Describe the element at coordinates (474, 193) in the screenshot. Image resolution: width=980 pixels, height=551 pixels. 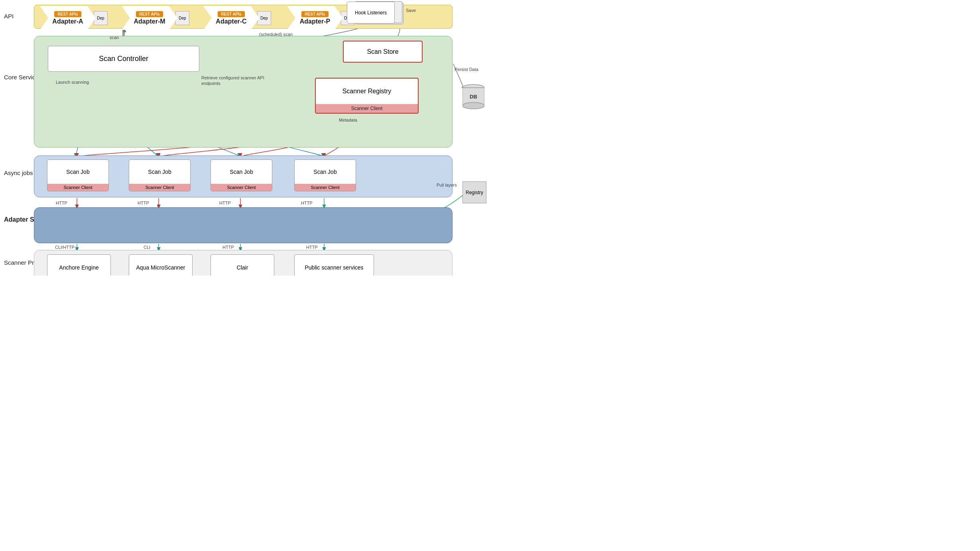
I see `registry-label: Registry` at that location.